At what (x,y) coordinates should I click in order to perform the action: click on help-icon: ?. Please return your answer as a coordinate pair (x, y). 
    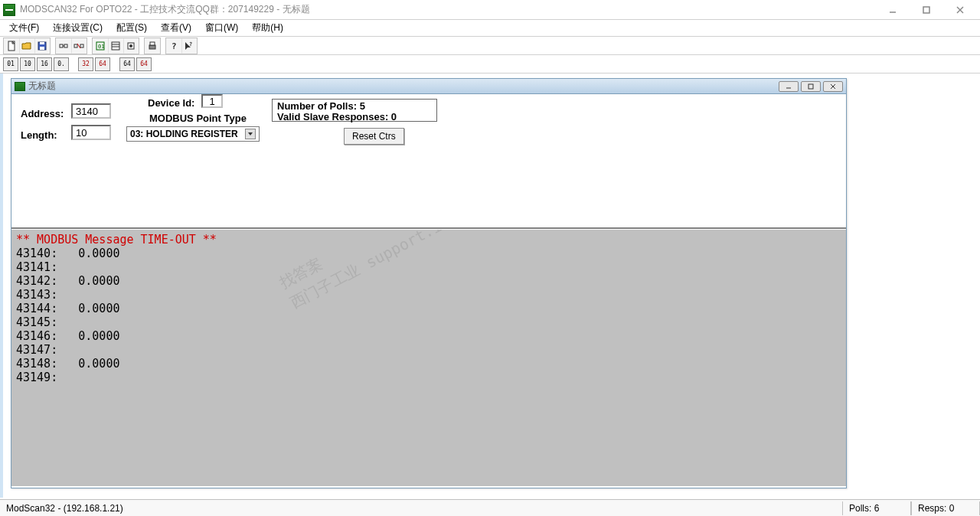
    Looking at the image, I should click on (174, 46).